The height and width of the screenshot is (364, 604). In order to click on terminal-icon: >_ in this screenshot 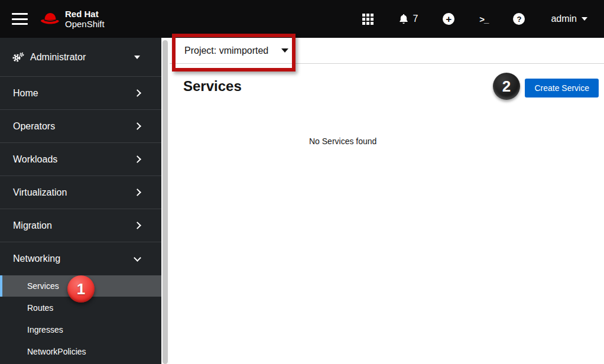, I will do `click(483, 19)`.